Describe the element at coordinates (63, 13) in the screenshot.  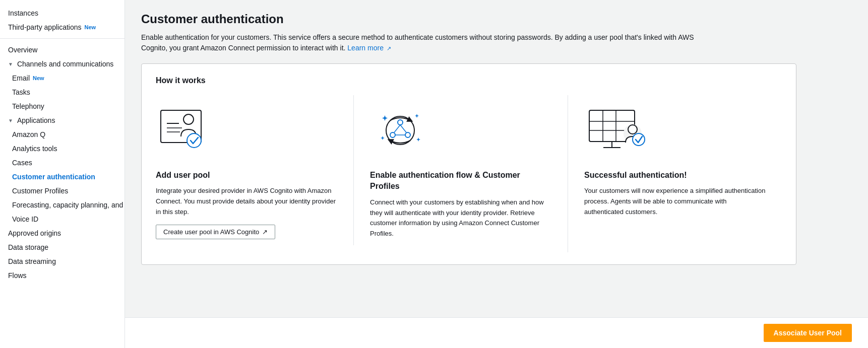
I see `sidebar-item-instances: Instances` at that location.